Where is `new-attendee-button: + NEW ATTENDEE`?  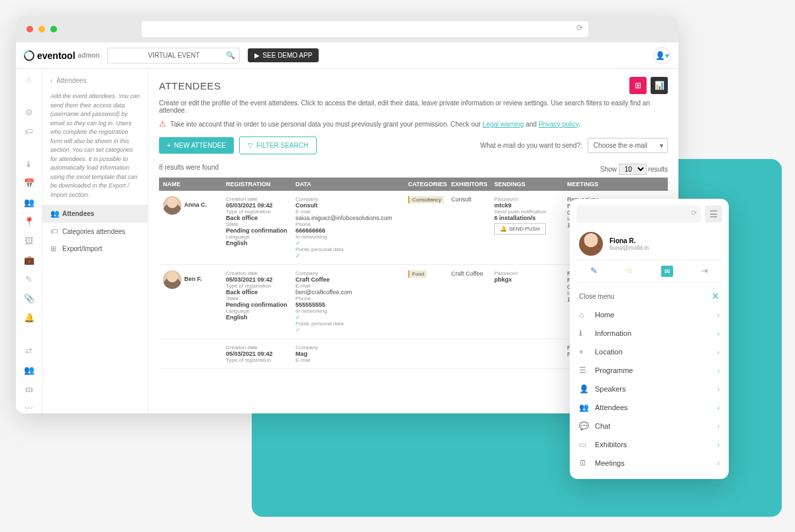 new-attendee-button: + NEW ATTENDEE is located at coordinates (196, 146).